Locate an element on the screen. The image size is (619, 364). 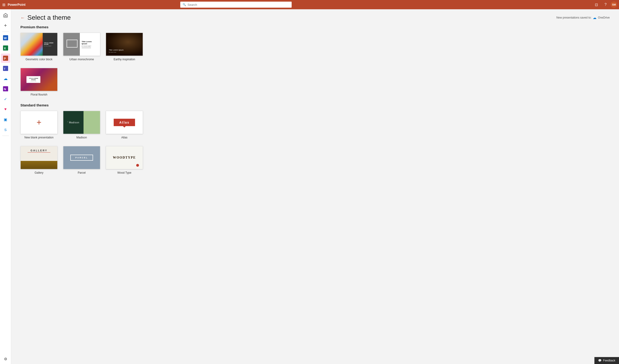
urban-line is located at coordinates (86, 48).